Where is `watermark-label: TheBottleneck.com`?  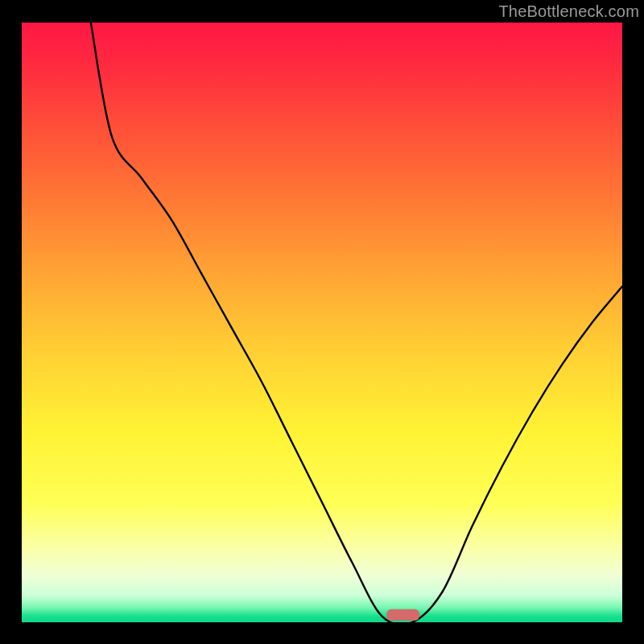 watermark-label: TheBottleneck.com is located at coordinates (568, 11).